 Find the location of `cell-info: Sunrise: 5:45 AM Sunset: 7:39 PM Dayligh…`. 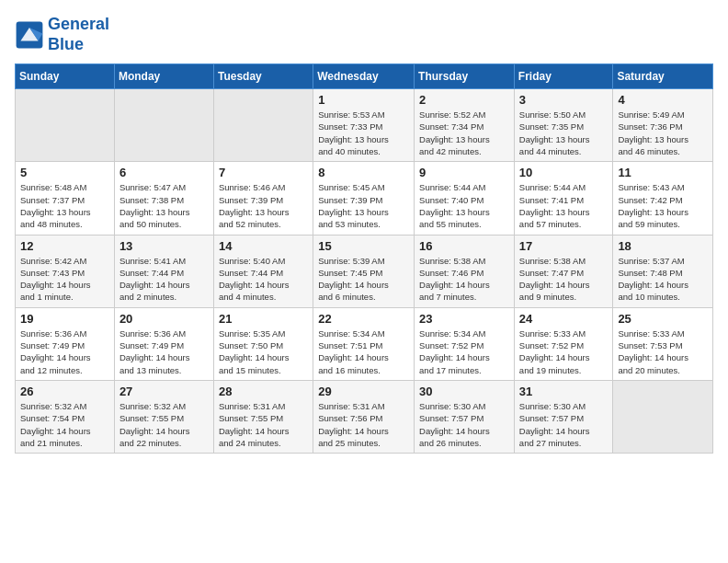

cell-info: Sunrise: 5:45 AM Sunset: 7:39 PM Dayligh… is located at coordinates (364, 206).